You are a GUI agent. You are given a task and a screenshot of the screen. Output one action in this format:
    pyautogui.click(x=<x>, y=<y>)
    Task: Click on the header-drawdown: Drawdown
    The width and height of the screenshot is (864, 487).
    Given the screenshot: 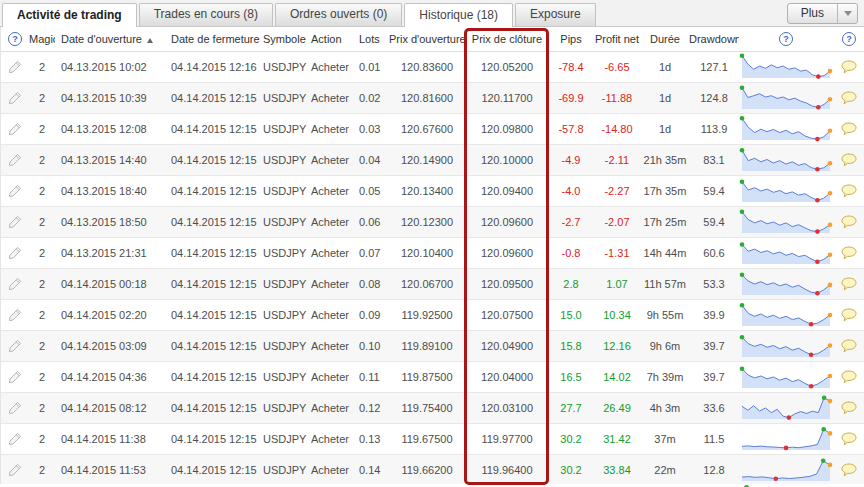 What is the action you would take?
    pyautogui.click(x=714, y=39)
    